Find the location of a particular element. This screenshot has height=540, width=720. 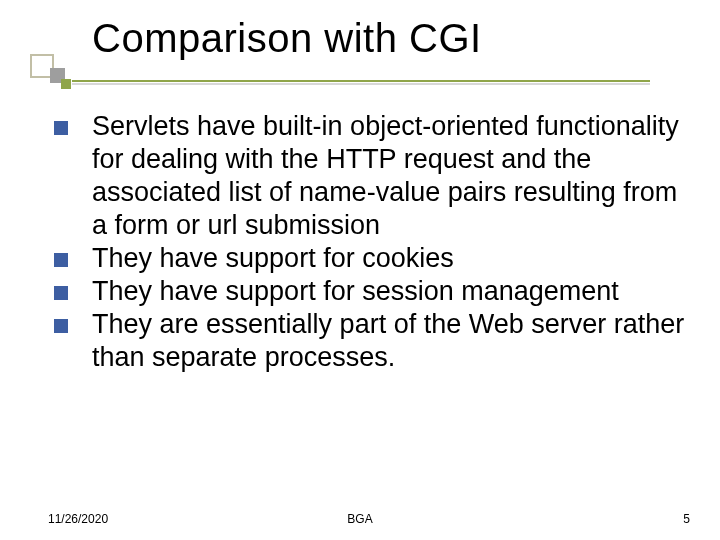

footer-page-number: 5 is located at coordinates (686, 519).